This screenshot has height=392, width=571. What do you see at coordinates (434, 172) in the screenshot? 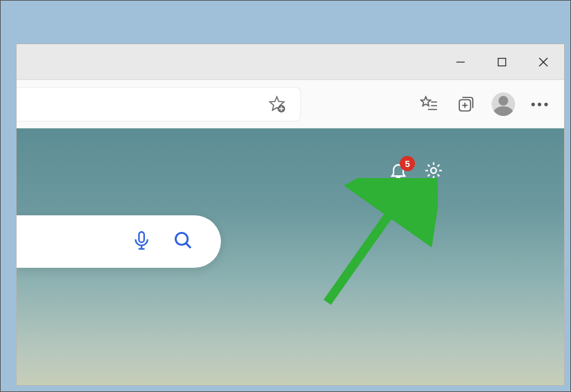
I see `page-settings-button` at bounding box center [434, 172].